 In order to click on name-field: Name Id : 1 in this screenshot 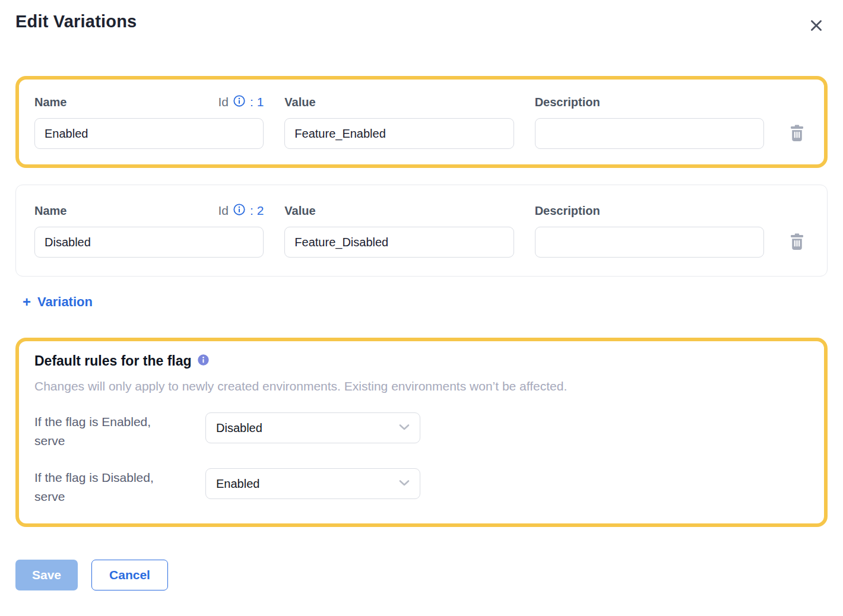, I will do `click(149, 122)`.